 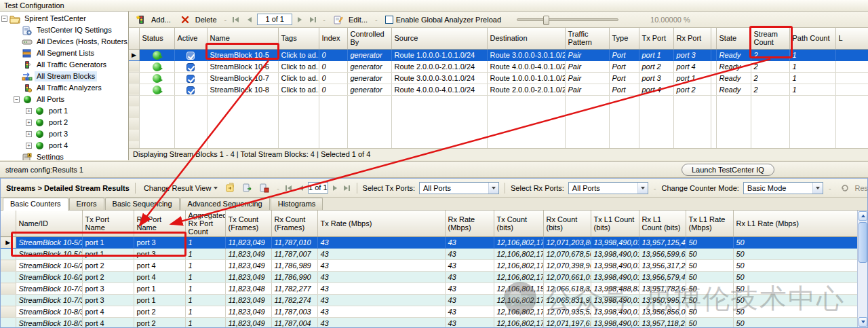 What do you see at coordinates (662, 277) in the screenshot?
I see `cell-rx-l1-count-bits: 13,956,579,496` at bounding box center [662, 277].